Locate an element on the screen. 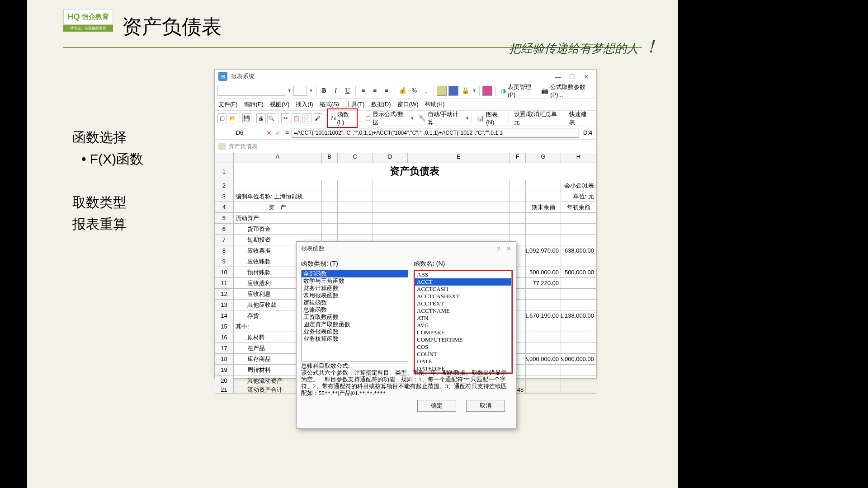 The width and height of the screenshot is (868, 488). row-header: 15 is located at coordinates (224, 326).